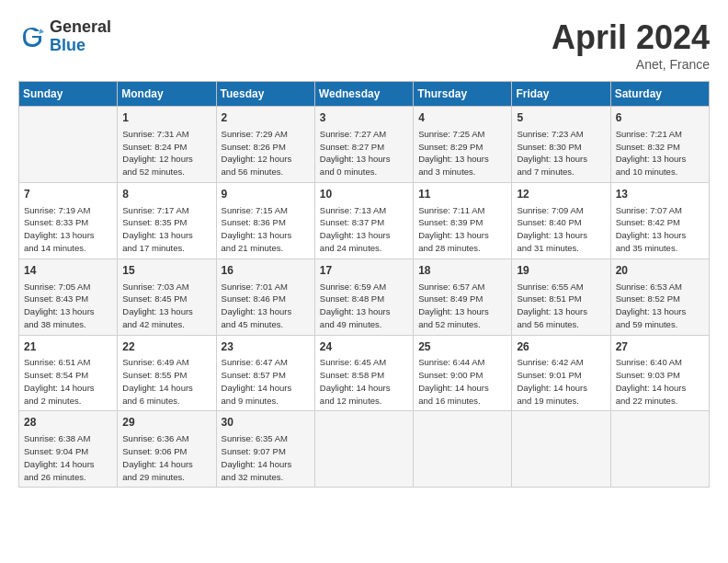  Describe the element at coordinates (68, 94) in the screenshot. I see `header-sunday: Sunday` at that location.